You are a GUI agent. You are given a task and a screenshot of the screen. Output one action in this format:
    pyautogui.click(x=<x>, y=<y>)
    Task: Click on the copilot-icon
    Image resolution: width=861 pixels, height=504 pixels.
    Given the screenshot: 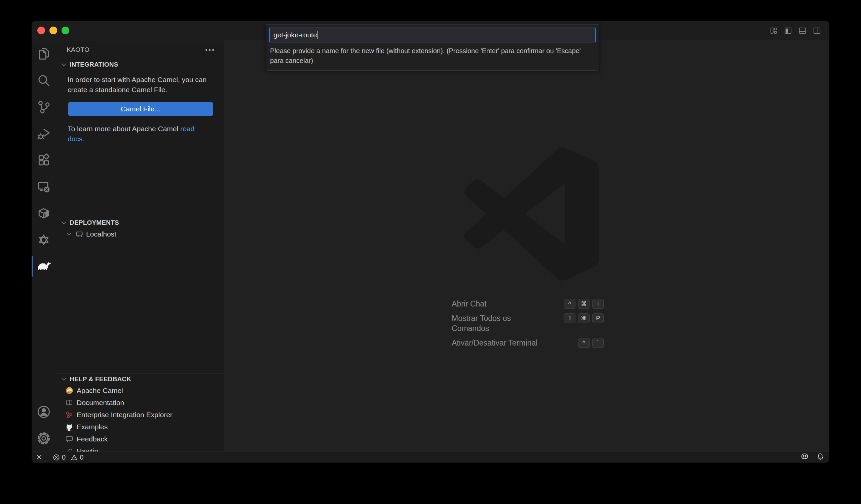 What is the action you would take?
    pyautogui.click(x=805, y=457)
    